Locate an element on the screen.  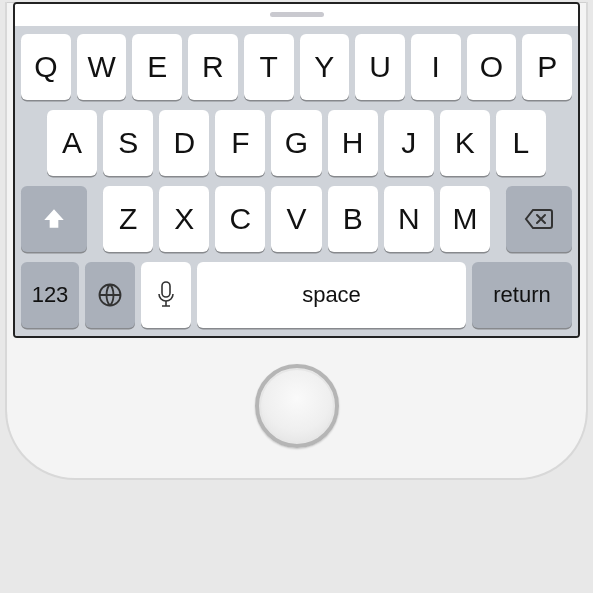
key-x: X is located at coordinates (184, 219).